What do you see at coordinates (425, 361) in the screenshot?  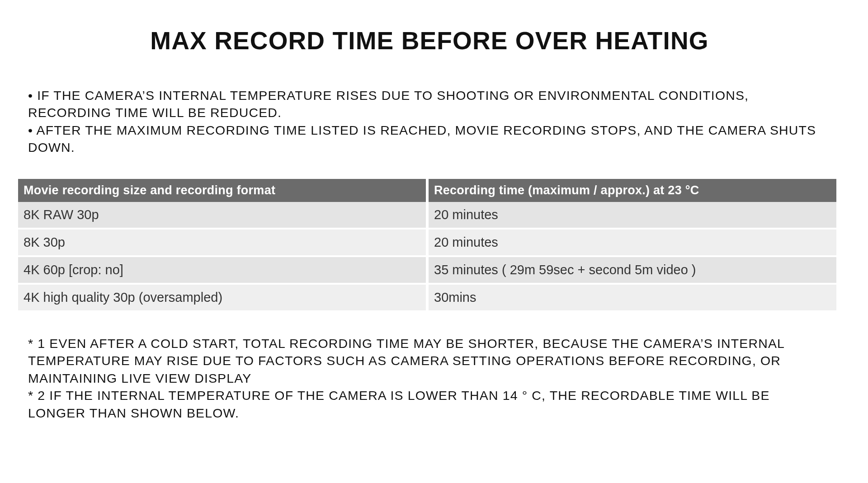 I see `footnote-1: * 1 EVEN AFTER A COLD START, TOTAL RECOR…` at bounding box center [425, 361].